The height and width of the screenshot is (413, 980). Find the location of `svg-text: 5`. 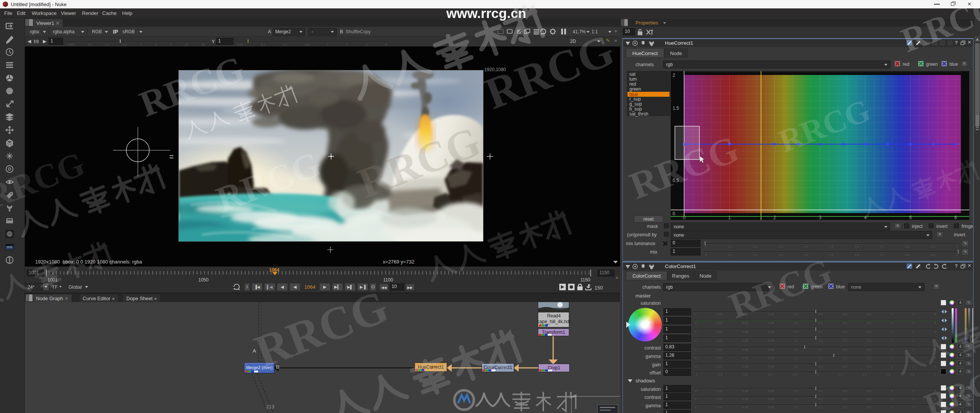

svg-text: 5 is located at coordinates (910, 217).